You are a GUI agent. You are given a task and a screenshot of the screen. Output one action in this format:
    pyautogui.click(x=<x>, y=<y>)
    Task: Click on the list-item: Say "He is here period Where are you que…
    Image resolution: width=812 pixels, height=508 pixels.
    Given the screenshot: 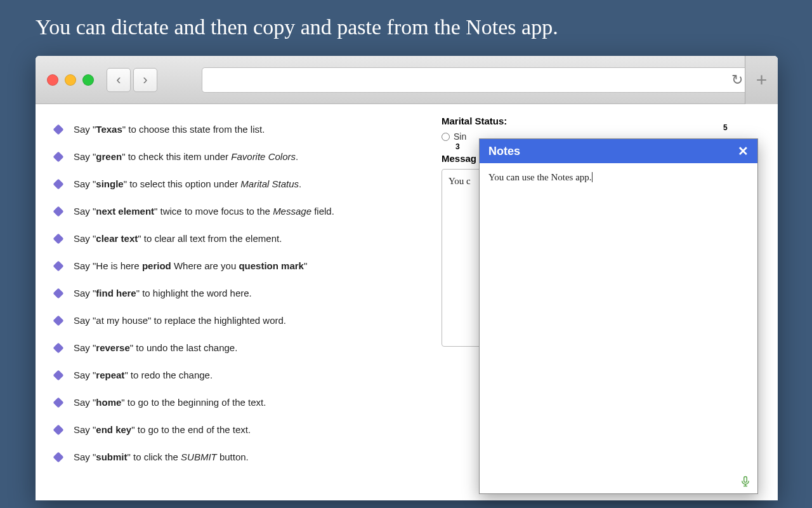 What is the action you would take?
    pyautogui.click(x=242, y=265)
    